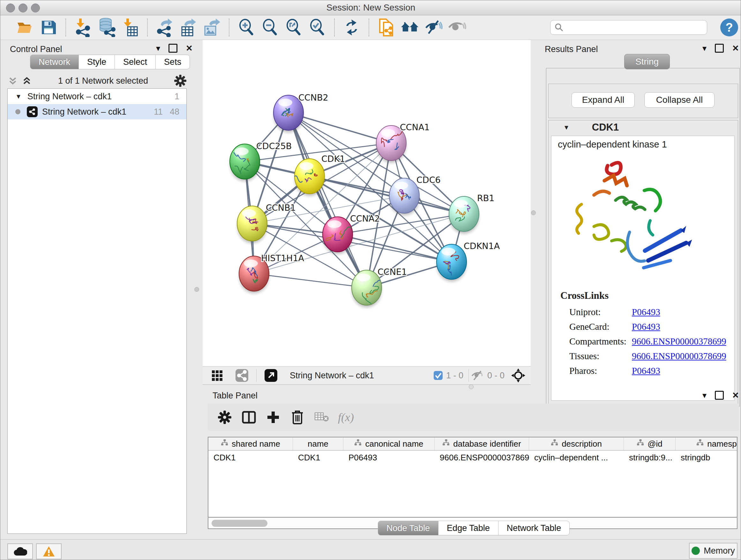 The height and width of the screenshot is (560, 741). I want to click on warnings-button, so click(49, 551).